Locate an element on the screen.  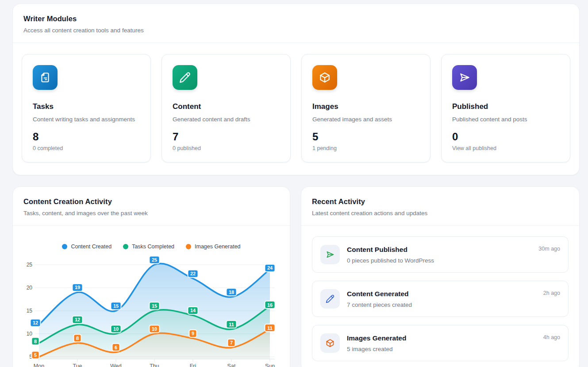
module-count: 8 is located at coordinates (86, 137).